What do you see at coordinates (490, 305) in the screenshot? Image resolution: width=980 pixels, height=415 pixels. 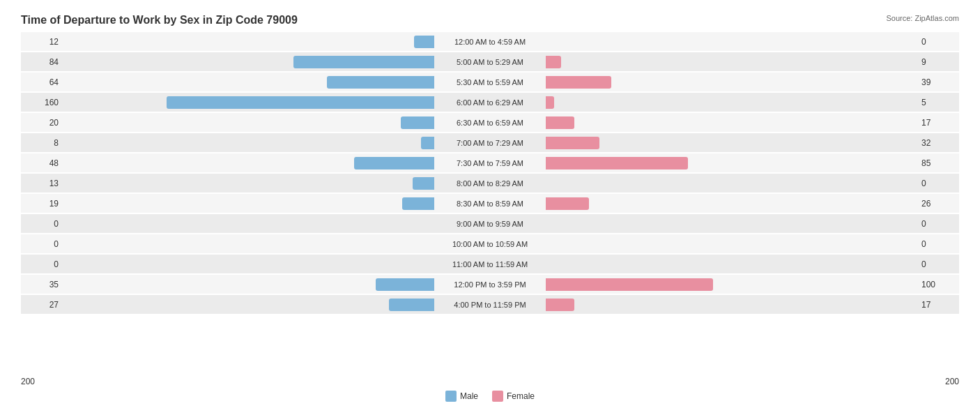 I see `time-label: 4:00 PM to 11:59 PM` at bounding box center [490, 305].